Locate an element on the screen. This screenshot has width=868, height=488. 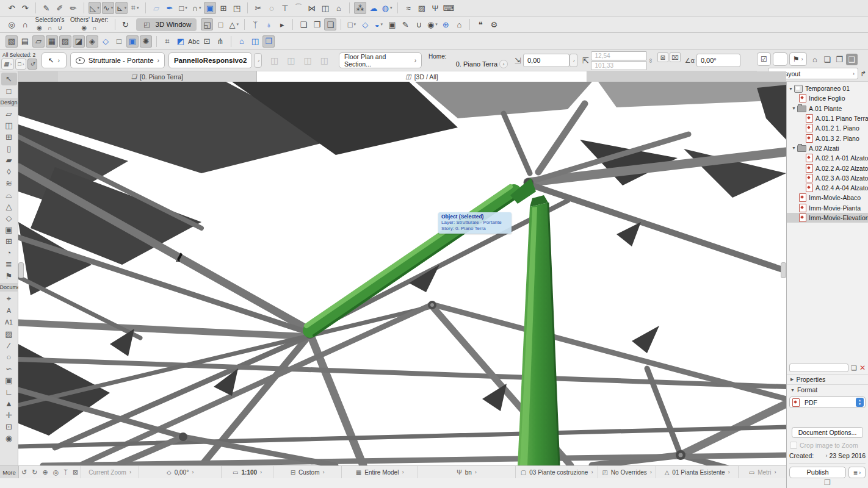
active-page-icon: ❑ is located at coordinates (330, 24).